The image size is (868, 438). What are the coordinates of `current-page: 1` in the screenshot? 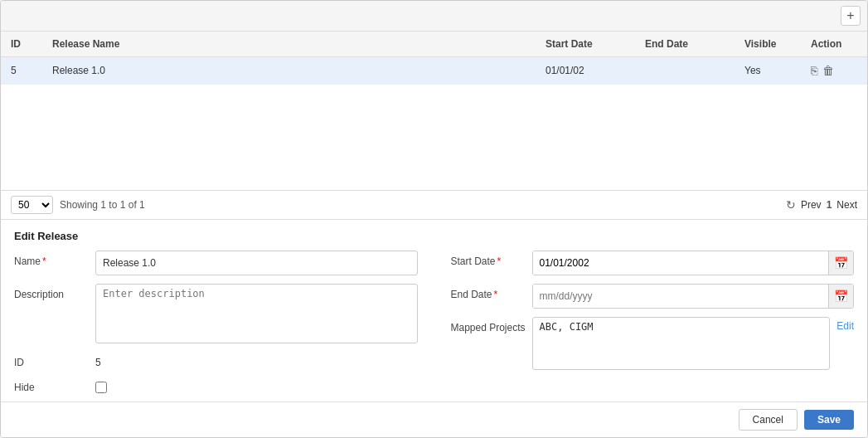 It's located at (829, 205).